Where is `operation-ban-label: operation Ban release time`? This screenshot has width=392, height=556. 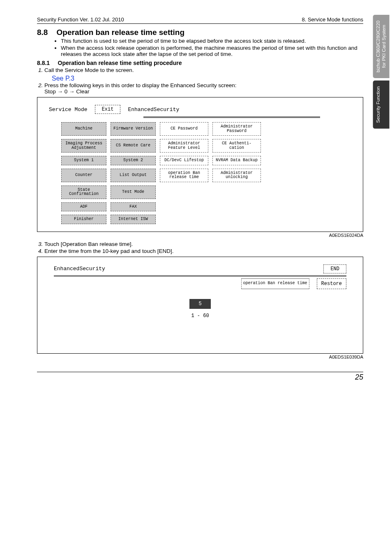
operation-ban-label: operation Ban release time is located at coordinates (275, 284).